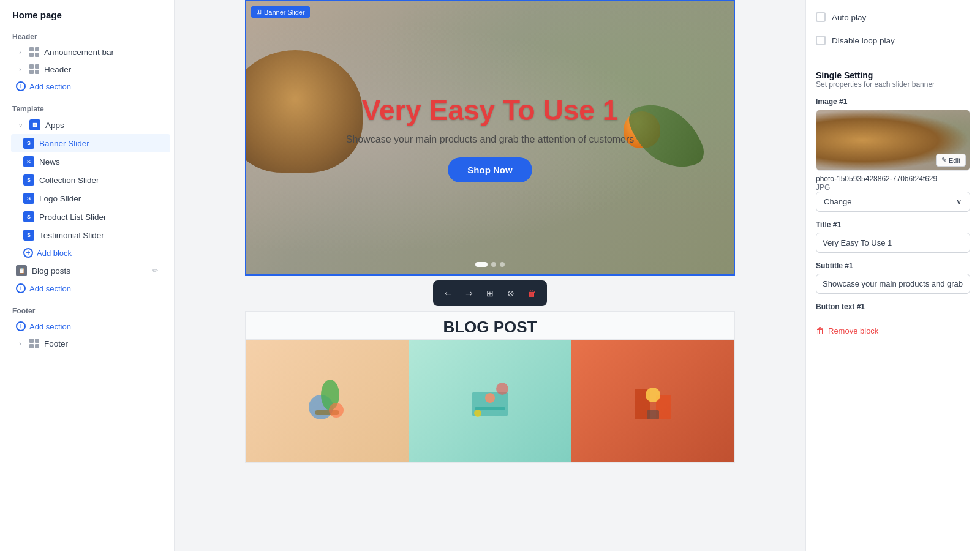 This screenshot has width=980, height=551. What do you see at coordinates (87, 69) in the screenshot?
I see `sidebar-item-header: › Header` at bounding box center [87, 69].